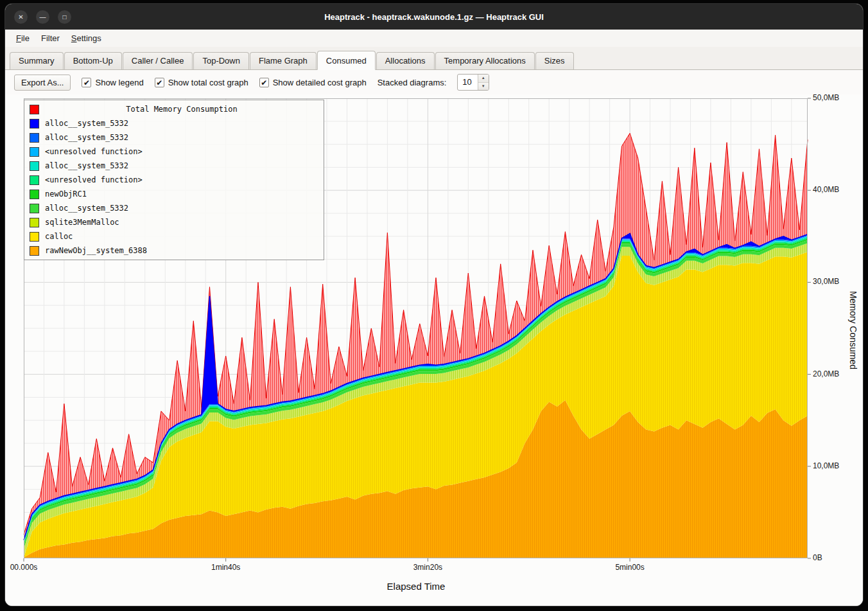 The height and width of the screenshot is (611, 868). I want to click on stacked-diagrams-value: 10, so click(467, 82).